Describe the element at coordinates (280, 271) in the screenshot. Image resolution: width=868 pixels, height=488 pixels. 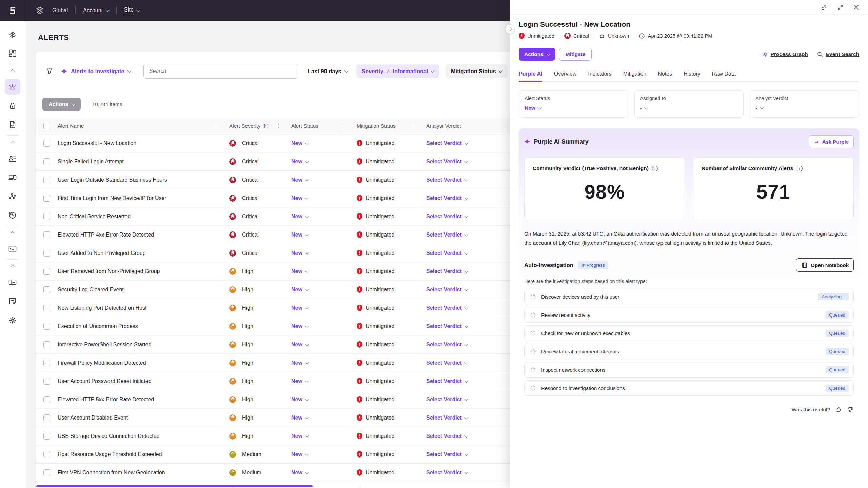
I see `table-row: User Removed from Non-Privileged Group H…` at that location.